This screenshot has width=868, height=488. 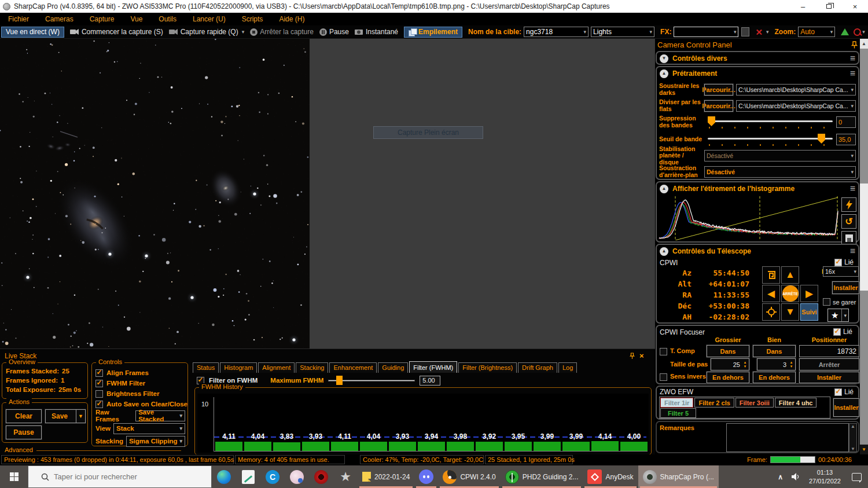 What do you see at coordinates (642, 355) in the screenshot?
I see `live-stack-close-icon: ×` at bounding box center [642, 355].